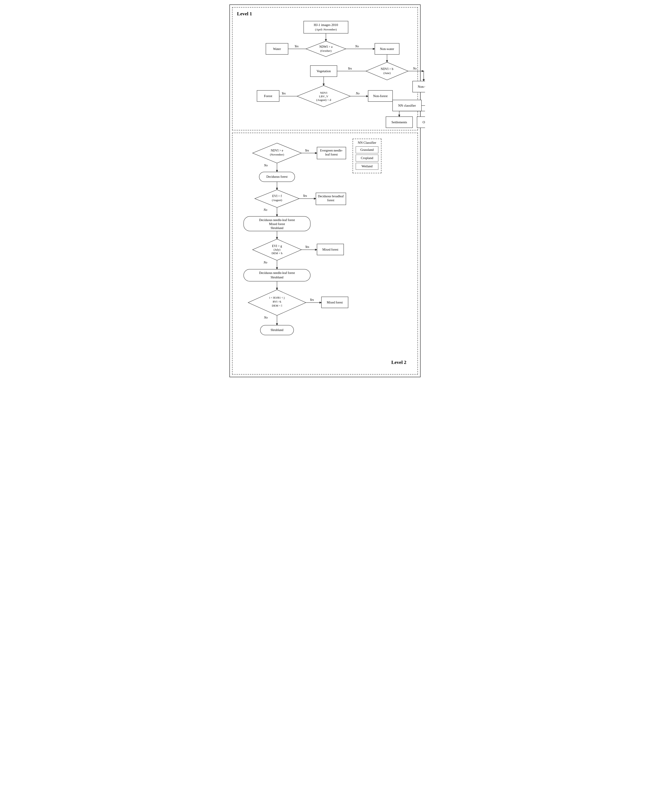 This screenshot has width=650, height=812. What do you see at coordinates (324, 100) in the screenshot?
I see `ndvi-c-condition3: (August) < d` at bounding box center [324, 100].